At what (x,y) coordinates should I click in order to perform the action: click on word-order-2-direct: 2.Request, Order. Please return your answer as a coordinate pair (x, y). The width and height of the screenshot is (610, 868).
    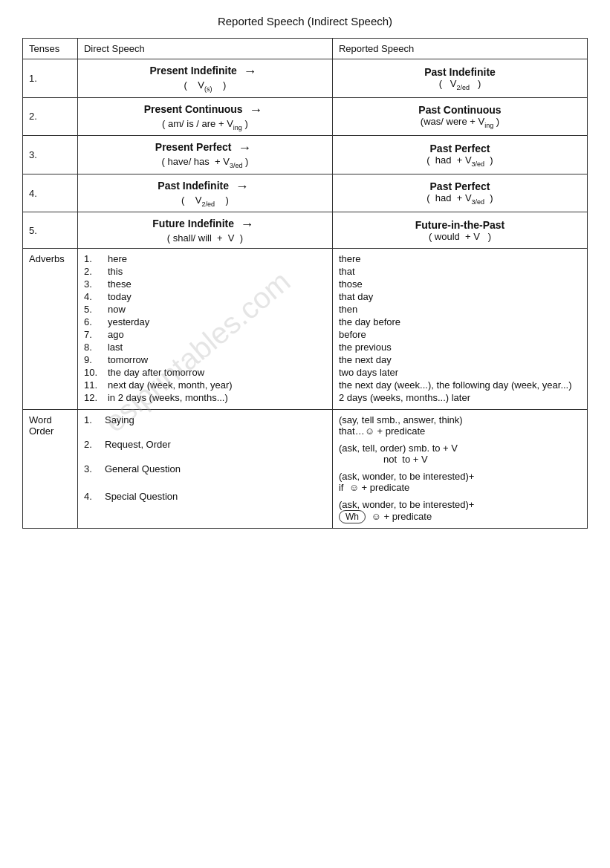
    Looking at the image, I should click on (205, 444).